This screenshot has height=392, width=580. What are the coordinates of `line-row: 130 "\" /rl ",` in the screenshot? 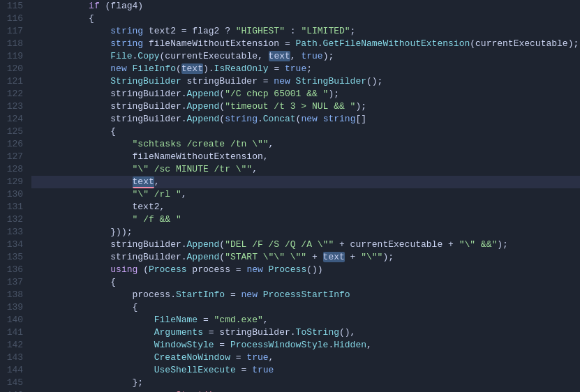 It's located at (290, 195).